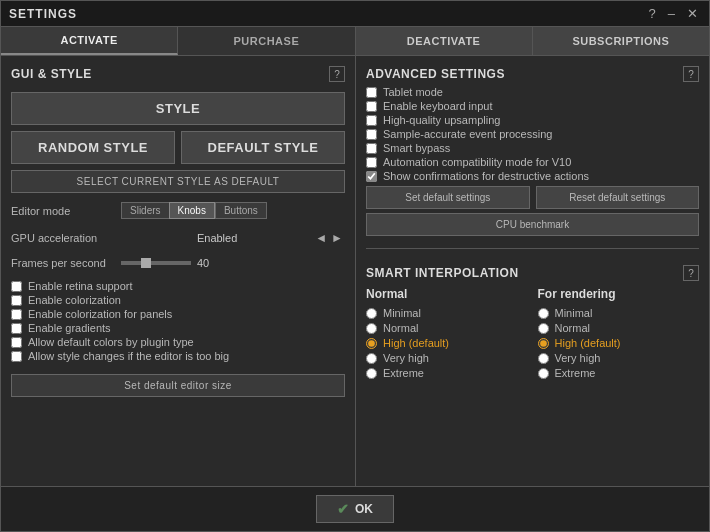 This screenshot has width=710, height=532. I want to click on style-button: STYLE, so click(178, 108).